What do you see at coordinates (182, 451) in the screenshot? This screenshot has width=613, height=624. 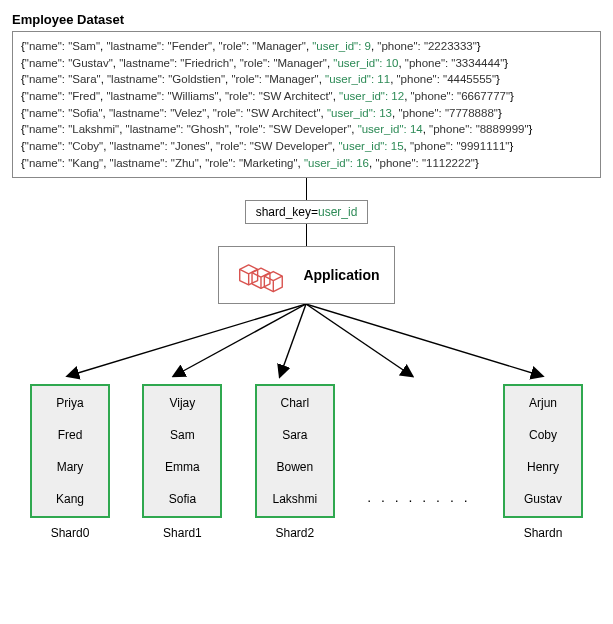 I see `shard-box: Vijay Sam Emma Sofia` at bounding box center [182, 451].